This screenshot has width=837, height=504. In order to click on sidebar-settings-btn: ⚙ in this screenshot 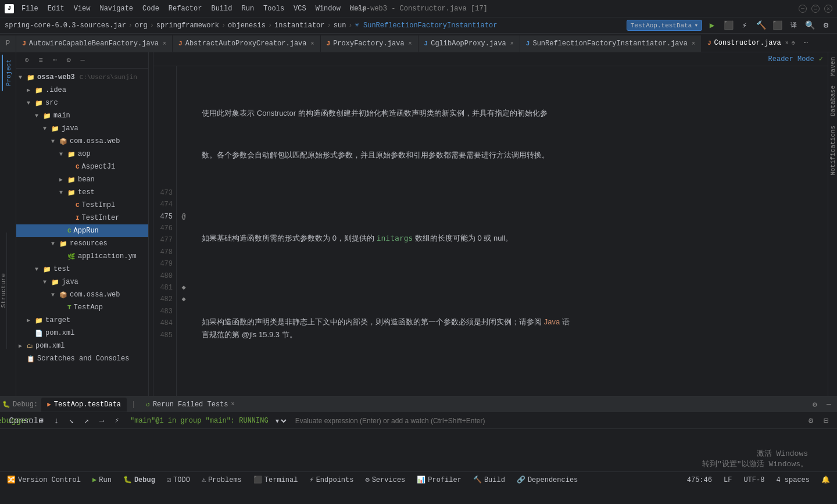, I will do `click(69, 60)`.